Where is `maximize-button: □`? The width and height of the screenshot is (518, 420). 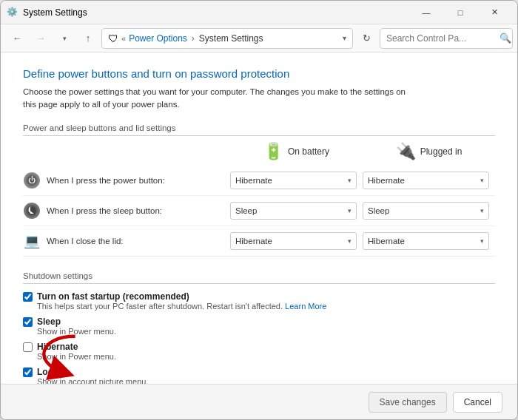 maximize-button: □ is located at coordinates (460, 13).